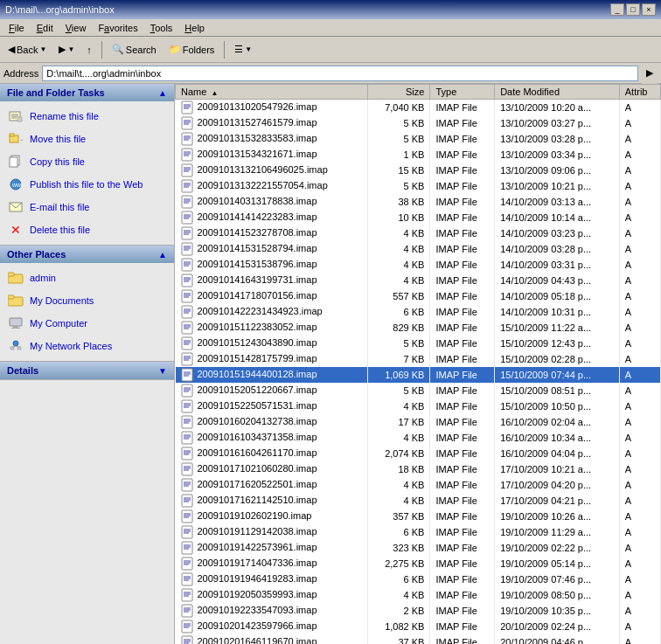 This screenshot has width=661, height=644. I want to click on my-computer-label: My Computer, so click(59, 323).